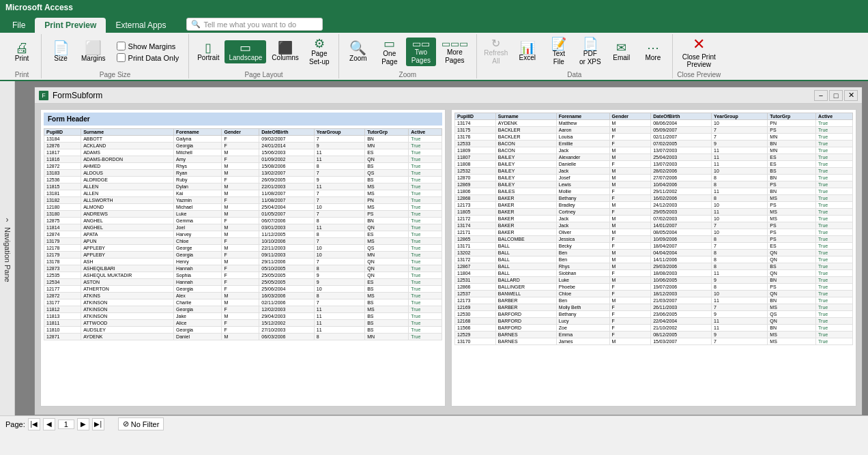  I want to click on maximize-button: □, so click(836, 96).